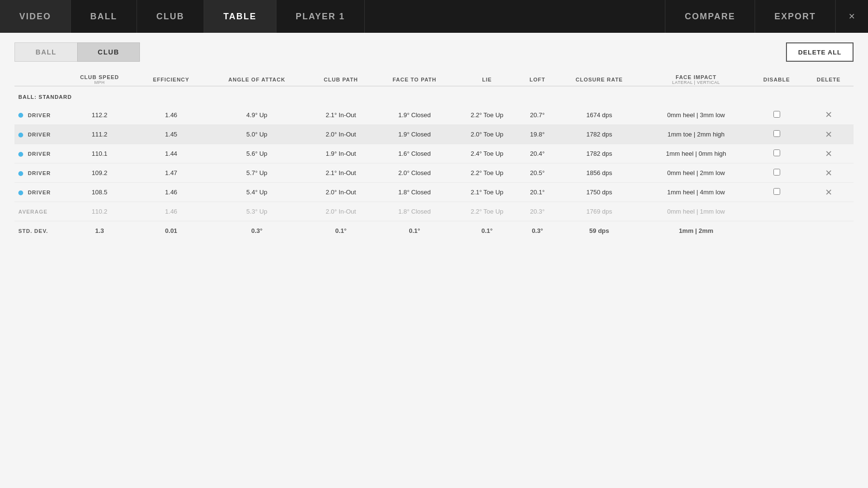 This screenshot has width=868, height=488. Describe the element at coordinates (599, 154) in the screenshot. I see `row-3-closure-rate: 1782 dps` at that location.